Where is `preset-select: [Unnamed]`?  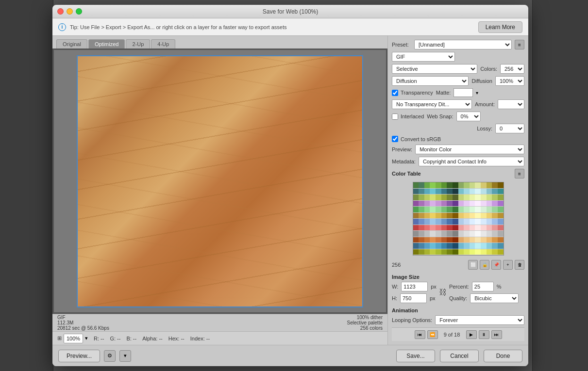 preset-select: [Unnamed] is located at coordinates (463, 45).